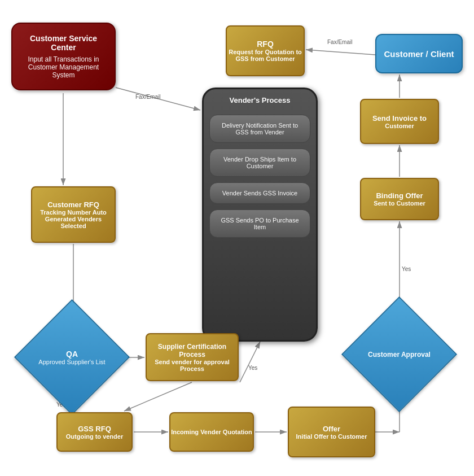  Describe the element at coordinates (95, 432) in the screenshot. I see `gss-rfq-box: GSS RFQ Outgoing to vender` at that location.